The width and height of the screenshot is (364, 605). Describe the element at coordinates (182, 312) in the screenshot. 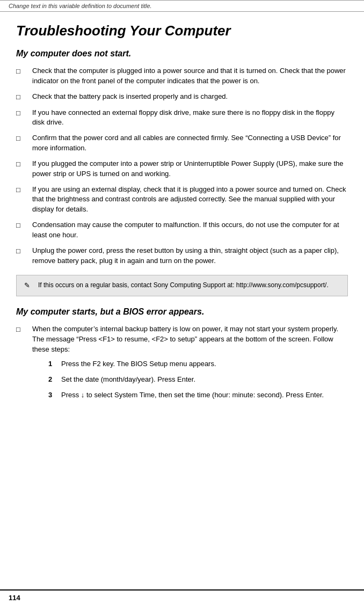

I see `section2-title: My computer starts, but a BIOS error app…` at that location.